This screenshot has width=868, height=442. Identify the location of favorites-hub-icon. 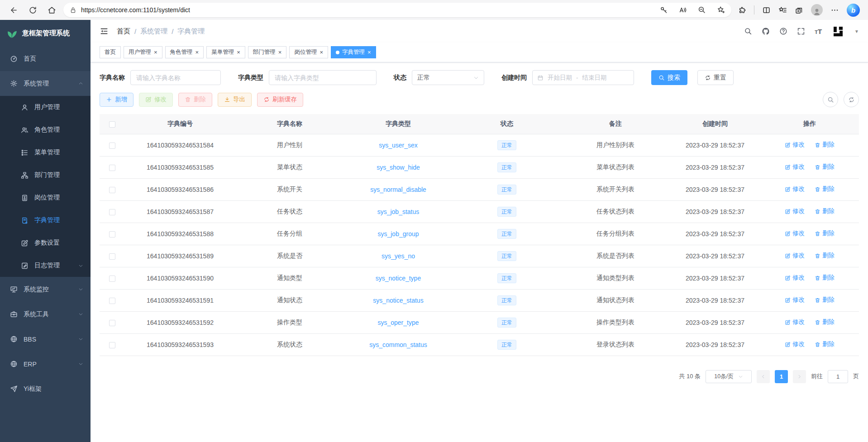
(783, 10).